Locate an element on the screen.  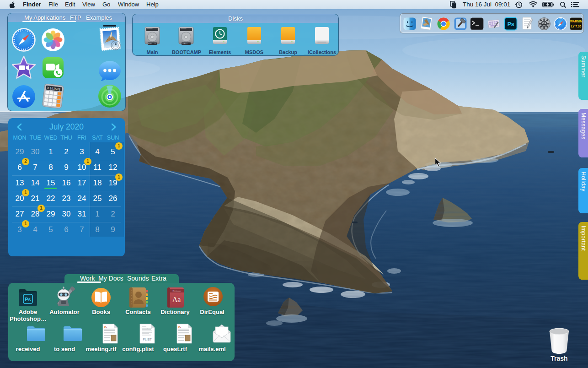
svg-text: PLIST is located at coordinates (147, 340).